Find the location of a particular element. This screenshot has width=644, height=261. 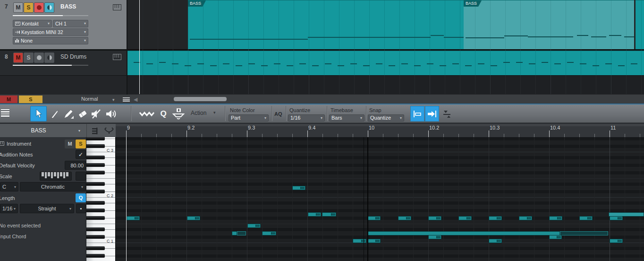

midi-input-dropdown: Keystation MINI 32 ▾ is located at coordinates (51, 32).